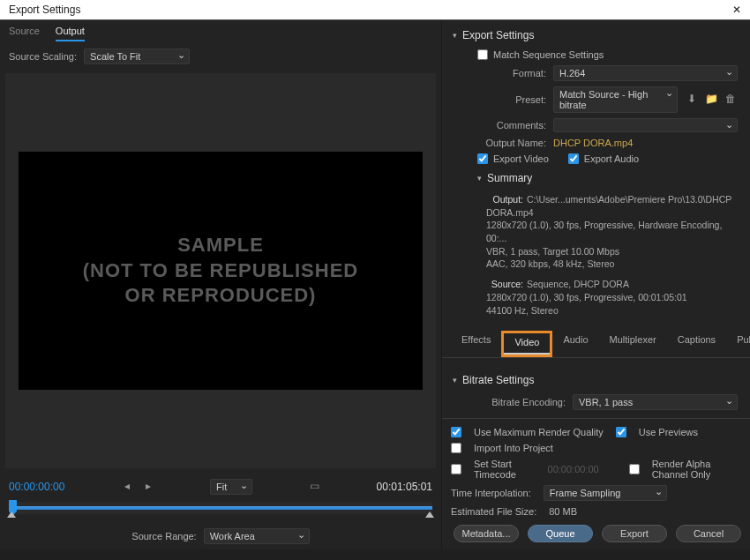 This screenshot has width=750, height=560. What do you see at coordinates (596, 297) in the screenshot?
I see `summary-source: Source:Sequence, DHCP DORA 1280x720 (1.0…` at bounding box center [596, 297].